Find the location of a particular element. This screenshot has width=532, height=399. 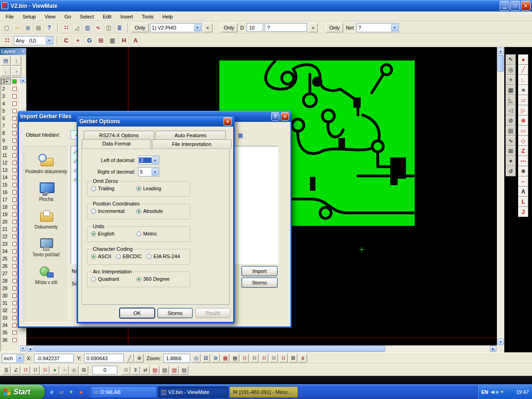

probe-icon: ◎ is located at coordinates (74, 370).